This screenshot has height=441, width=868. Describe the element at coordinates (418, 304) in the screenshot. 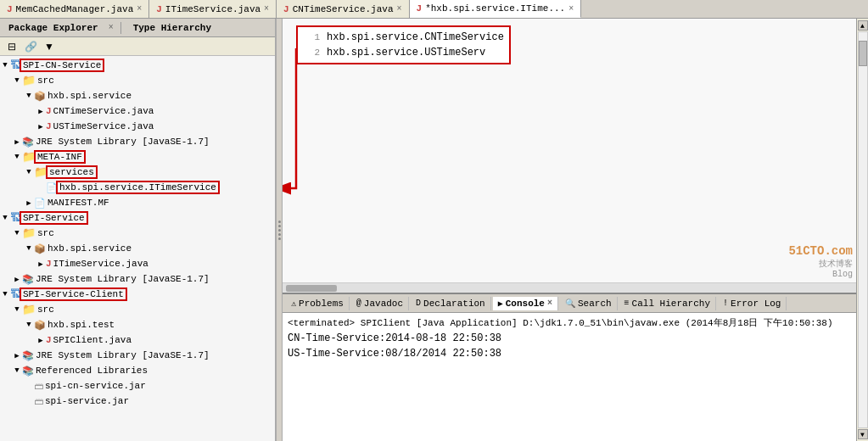

I see `tab-icon: D` at that location.